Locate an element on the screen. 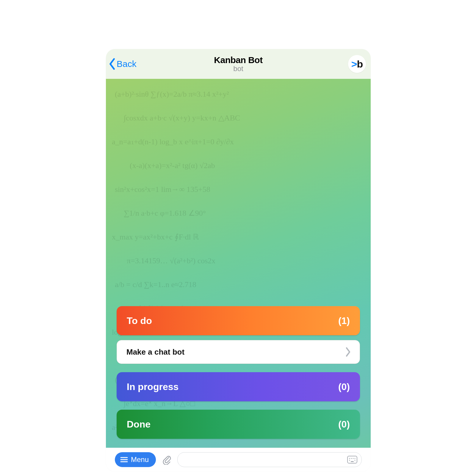  board-header-inprogress: In progress (0) is located at coordinates (238, 387).